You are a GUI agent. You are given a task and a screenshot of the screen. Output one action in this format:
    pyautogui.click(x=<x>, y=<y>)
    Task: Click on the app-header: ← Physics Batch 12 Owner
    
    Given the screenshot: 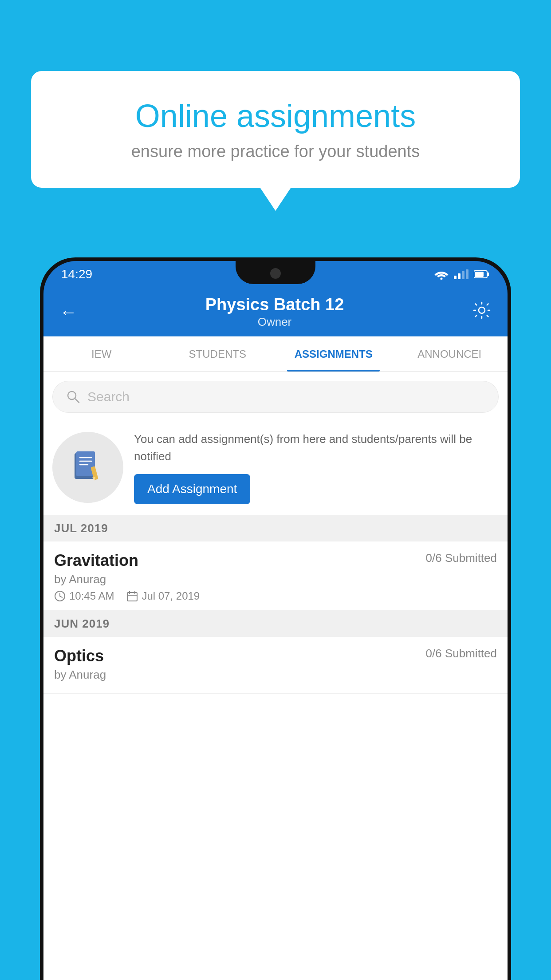 What is the action you would take?
    pyautogui.click(x=276, y=312)
    